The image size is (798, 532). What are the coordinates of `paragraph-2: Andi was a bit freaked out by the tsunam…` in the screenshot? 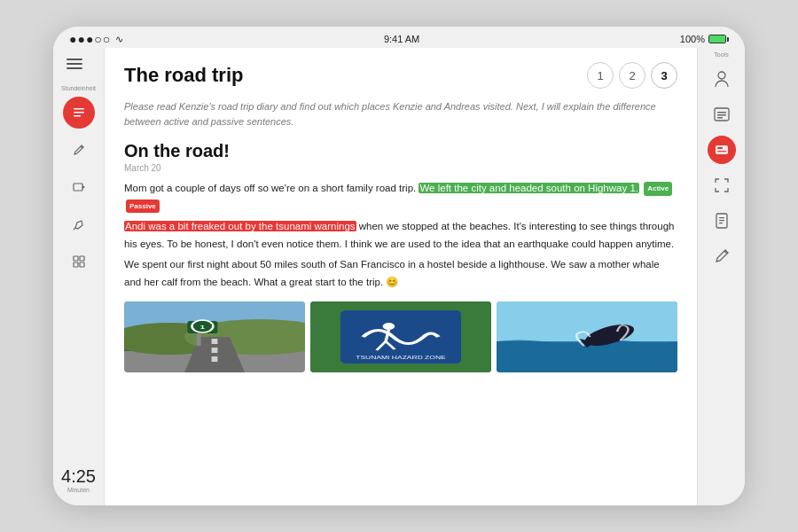 It's located at (401, 236).